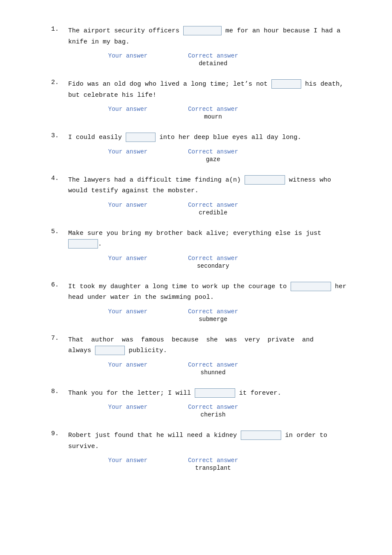 The height and width of the screenshot is (555, 392). What do you see at coordinates (205, 46) in the screenshot?
I see `question-1: 1. The airport security officers me for …` at bounding box center [205, 46].